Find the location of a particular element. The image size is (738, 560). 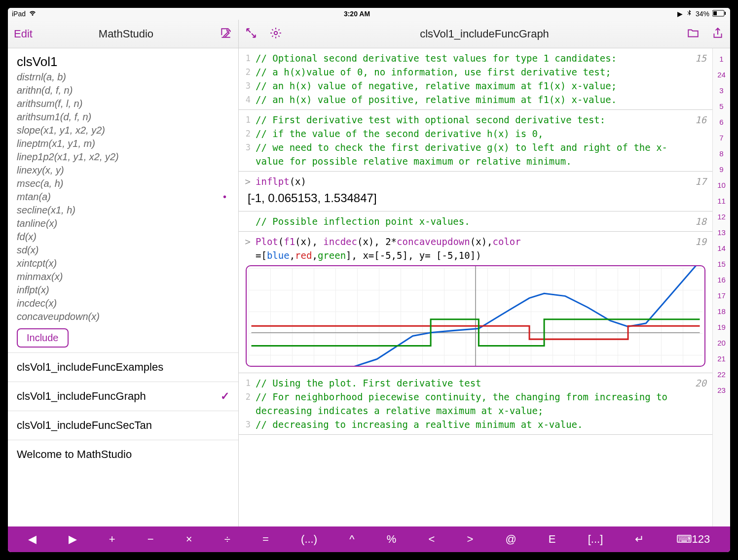

line-number: 1 is located at coordinates (247, 120).